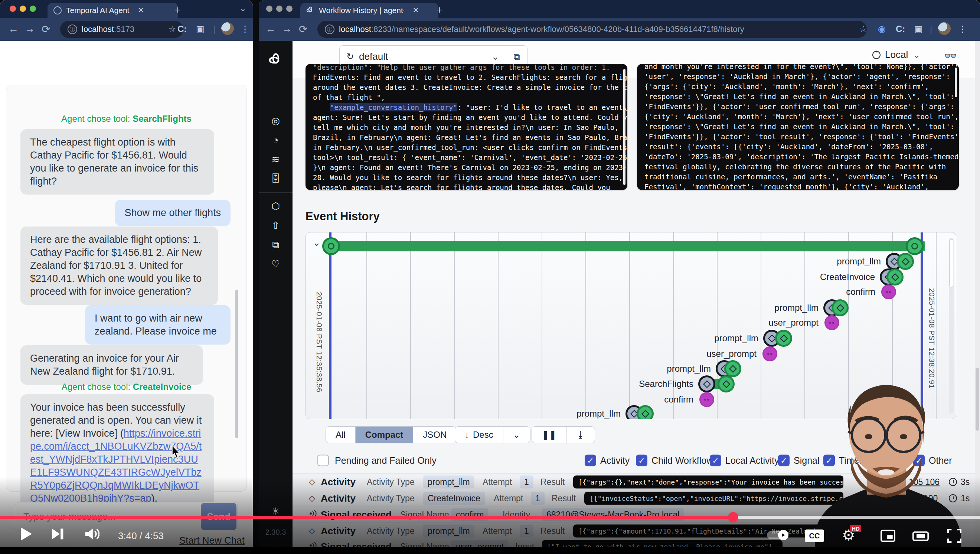  I want to click on filter-signal-checkbox: ✓, so click(784, 460).